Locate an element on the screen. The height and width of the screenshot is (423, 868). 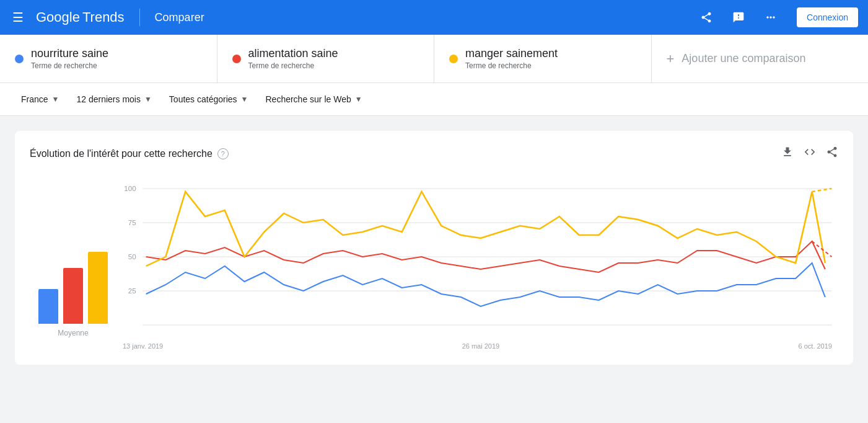
term-name-1: nourriture saine is located at coordinates (69, 53).